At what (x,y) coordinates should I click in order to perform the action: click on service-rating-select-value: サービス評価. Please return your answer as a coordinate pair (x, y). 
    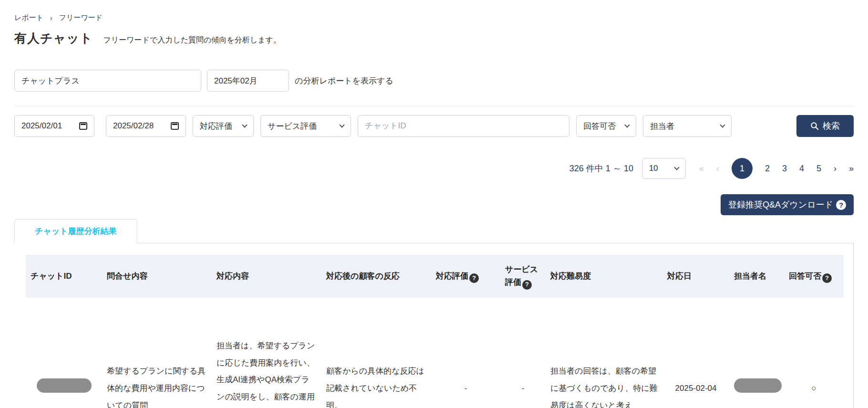
    Looking at the image, I should click on (292, 126).